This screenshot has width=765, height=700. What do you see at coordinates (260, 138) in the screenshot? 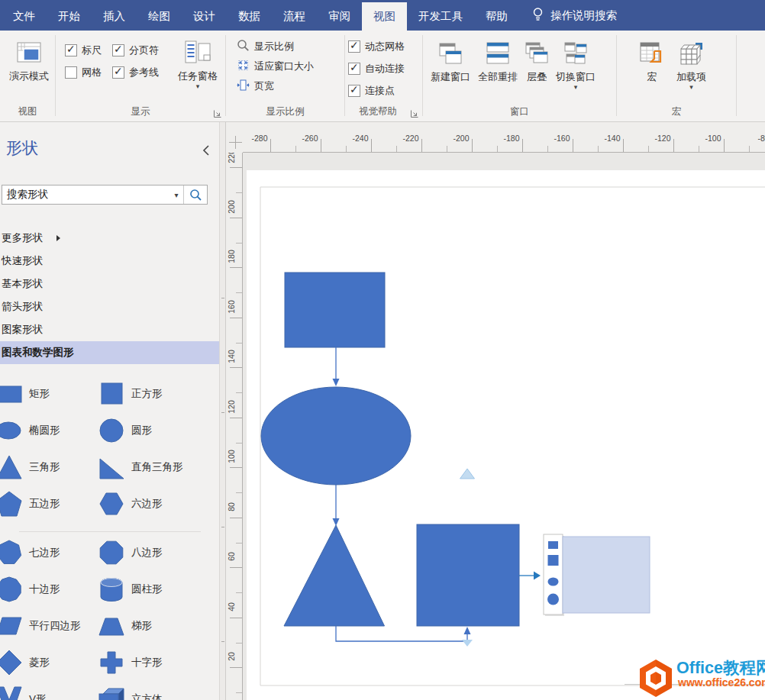
I see `hruler-label: -280` at bounding box center [260, 138].